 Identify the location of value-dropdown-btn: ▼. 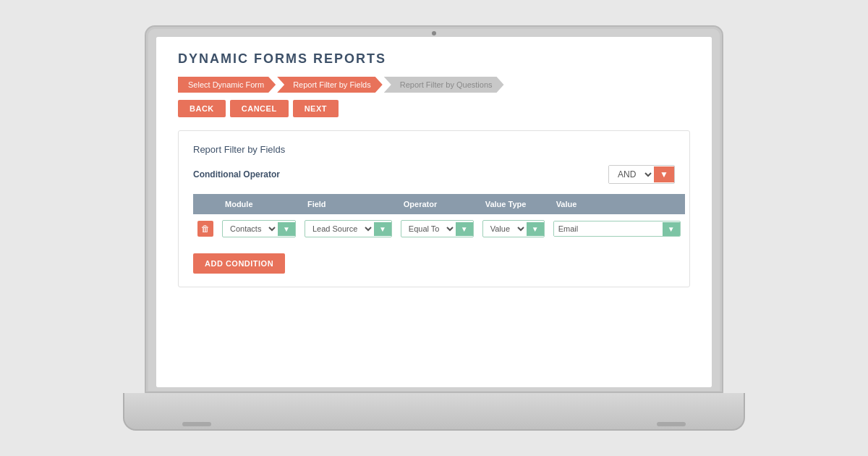
(671, 229).